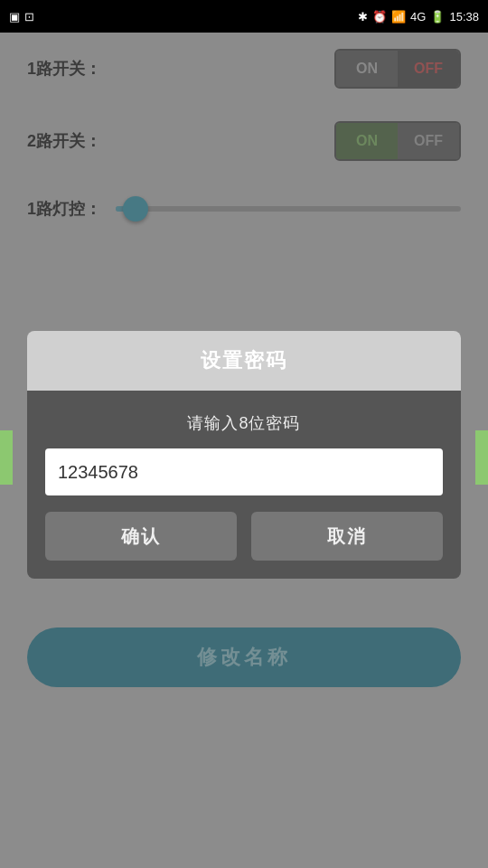 This screenshot has height=868, width=488. What do you see at coordinates (6, 458) in the screenshot?
I see `side-bar-left` at bounding box center [6, 458].